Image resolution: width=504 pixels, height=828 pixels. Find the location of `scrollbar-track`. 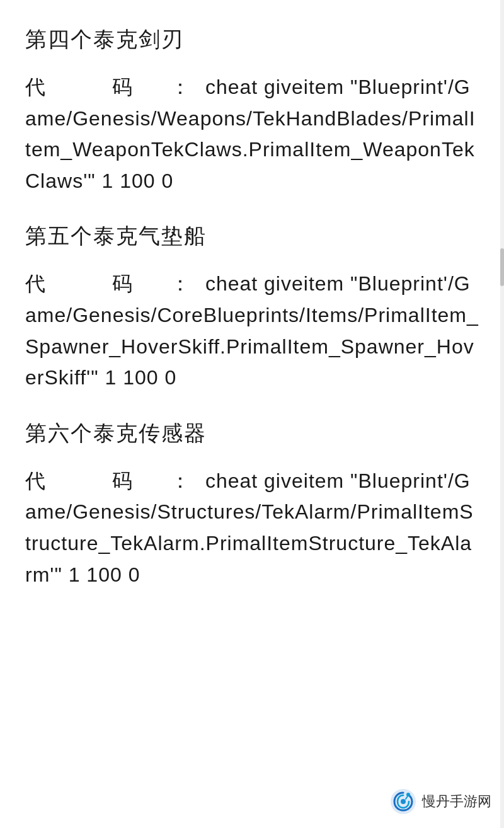

scrollbar-track is located at coordinates (502, 414).